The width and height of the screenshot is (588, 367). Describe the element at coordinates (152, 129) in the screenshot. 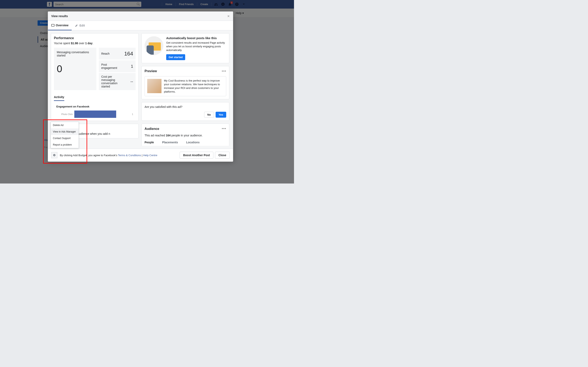

I see `audience-heading: Audience` at that location.